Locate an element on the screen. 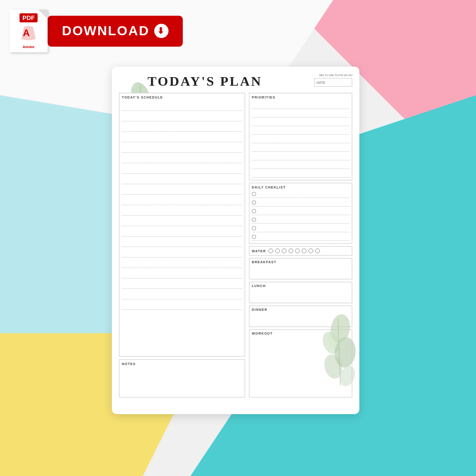 The image size is (476, 476). priorities-label: PRIORITIES is located at coordinates (301, 97).